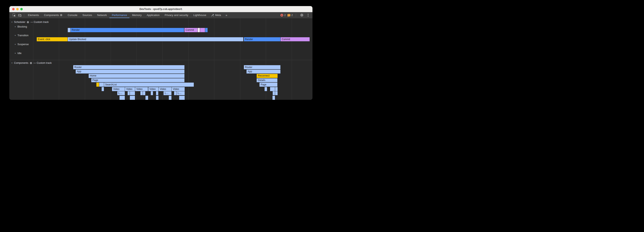  Describe the element at coordinates (289, 15) in the screenshot. I see `warning-icon: !` at that location.